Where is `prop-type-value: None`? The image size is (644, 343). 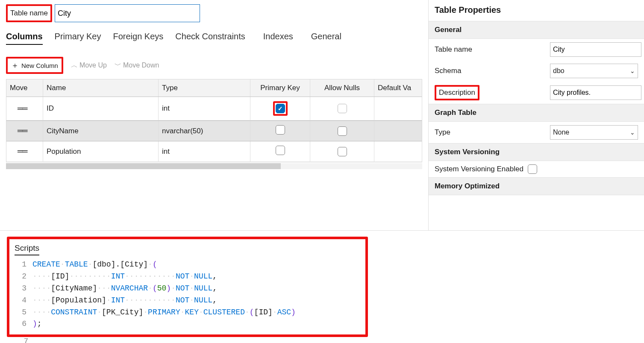 prop-type-value: None is located at coordinates (561, 132).